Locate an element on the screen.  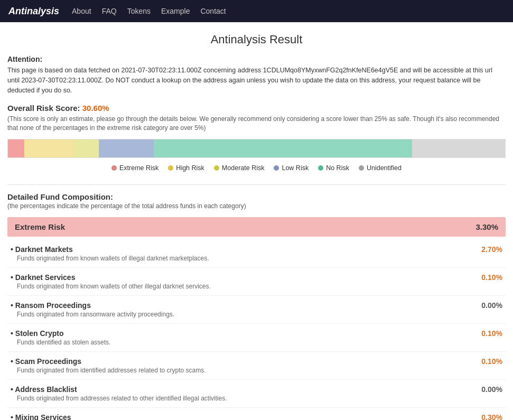
fund-item-desc: Funds originated from ransomware activit… is located at coordinates (246, 314).